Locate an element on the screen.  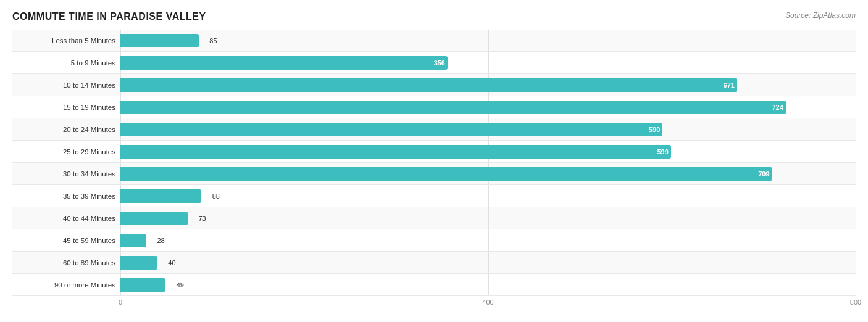
bar-row: 90 or more Minutes49 is located at coordinates (434, 285).